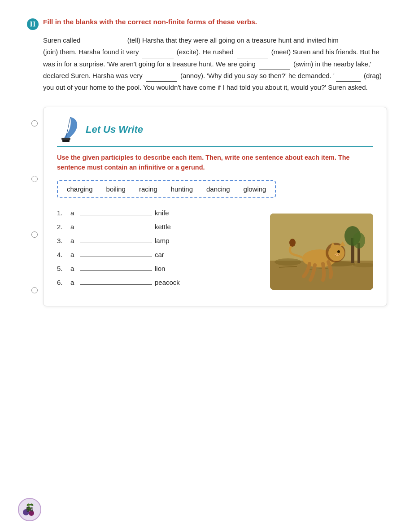  Describe the element at coordinates (33, 24) in the screenshot. I see `h-badge: H` at that location.